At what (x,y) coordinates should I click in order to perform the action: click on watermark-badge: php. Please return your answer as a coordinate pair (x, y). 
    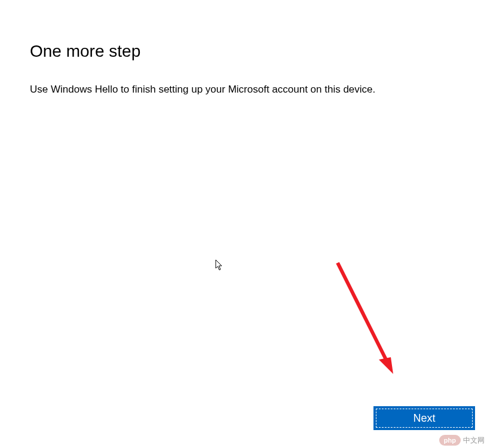
    Looking at the image, I should click on (450, 440).